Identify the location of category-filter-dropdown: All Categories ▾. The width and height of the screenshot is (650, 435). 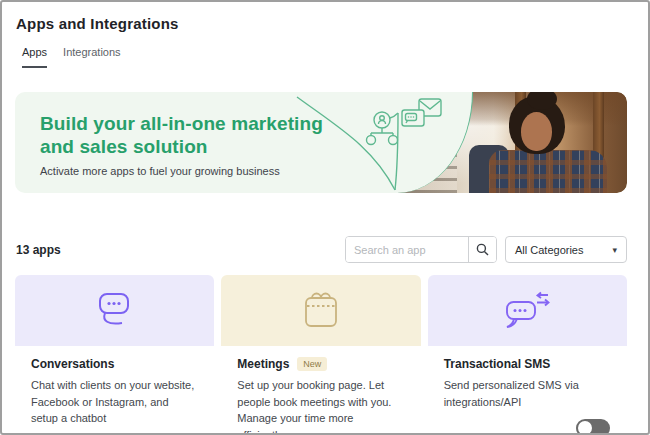
(566, 250).